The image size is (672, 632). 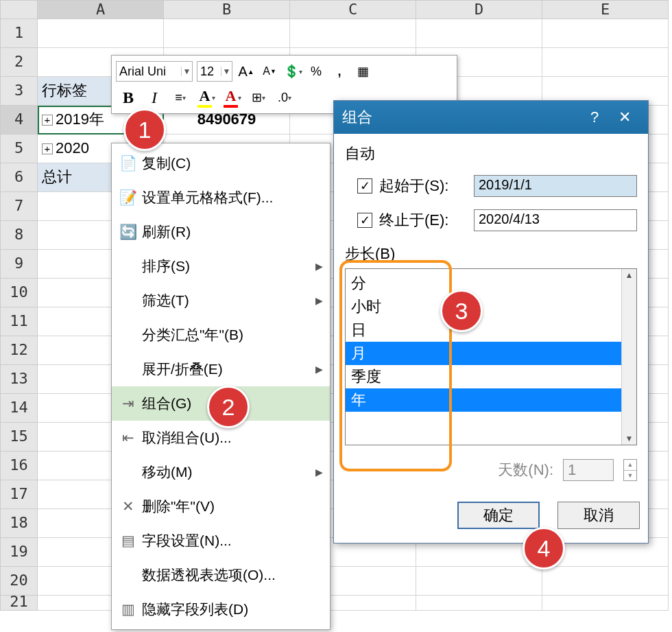 What do you see at coordinates (483, 307) in the screenshot?
I see `step-option-hour: 小时` at bounding box center [483, 307].